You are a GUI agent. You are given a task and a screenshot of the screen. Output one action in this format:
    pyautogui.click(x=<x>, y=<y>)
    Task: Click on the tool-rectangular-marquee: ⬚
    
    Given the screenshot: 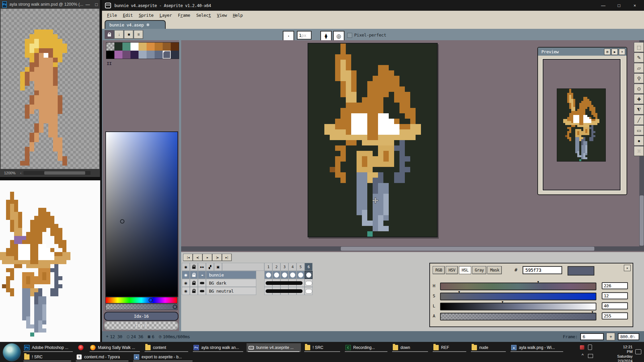 What is the action you would take?
    pyautogui.click(x=639, y=47)
    